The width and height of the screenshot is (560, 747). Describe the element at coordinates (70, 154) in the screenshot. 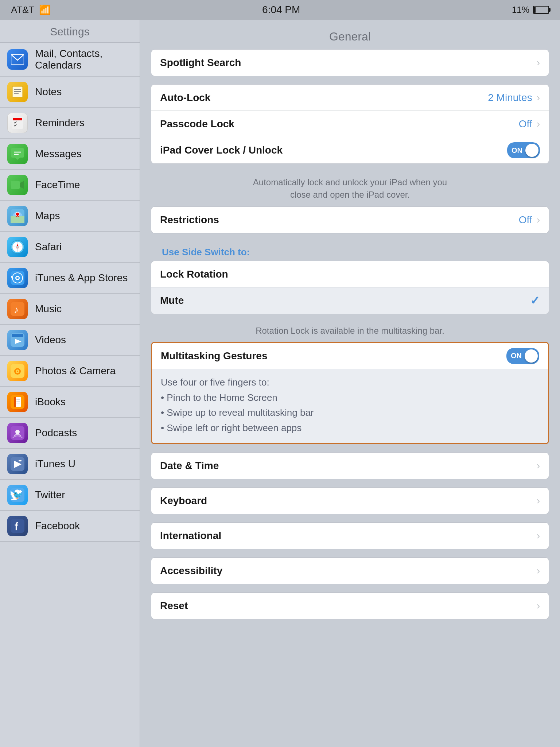

I see `sidebar-item-messages: Messages` at that location.